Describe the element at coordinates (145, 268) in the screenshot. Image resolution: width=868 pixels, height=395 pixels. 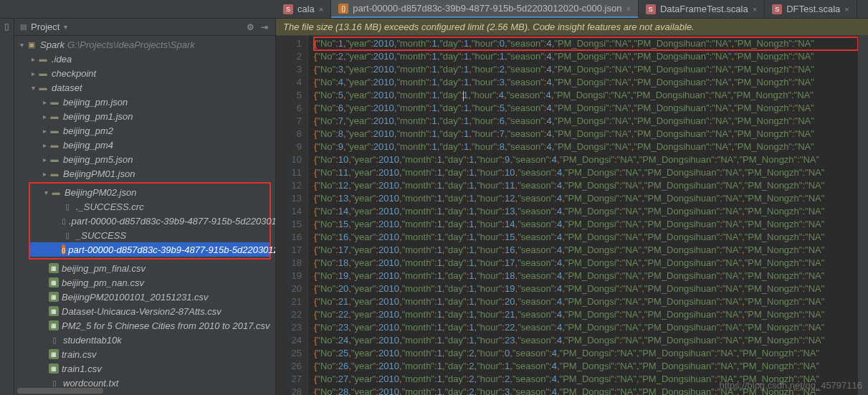
I see `tree-item: ▦beijing_pm_final.csv` at that location.